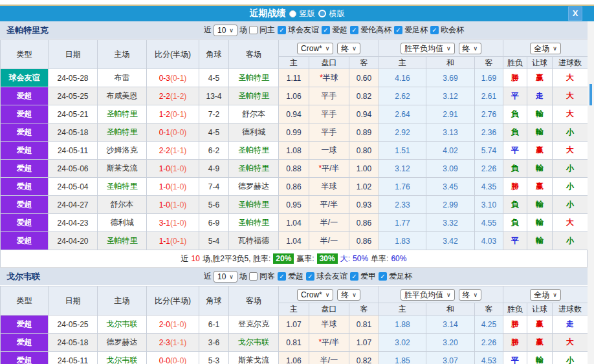  Describe the element at coordinates (489, 187) in the screenshot. I see `mean-away-odds: 4.35` at that location.